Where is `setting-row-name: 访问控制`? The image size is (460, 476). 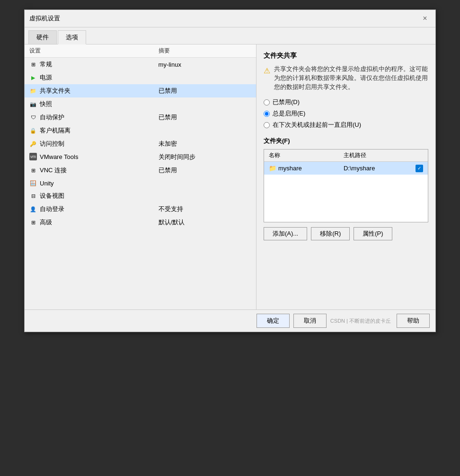 setting-row-name: 访问控制 is located at coordinates (52, 144).